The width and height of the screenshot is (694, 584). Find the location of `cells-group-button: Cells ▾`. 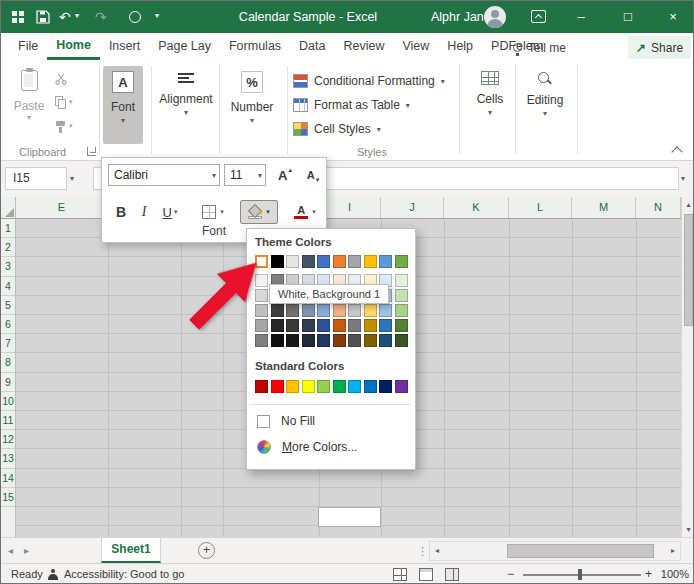

cells-group-button: Cells ▾ is located at coordinates (490, 105).